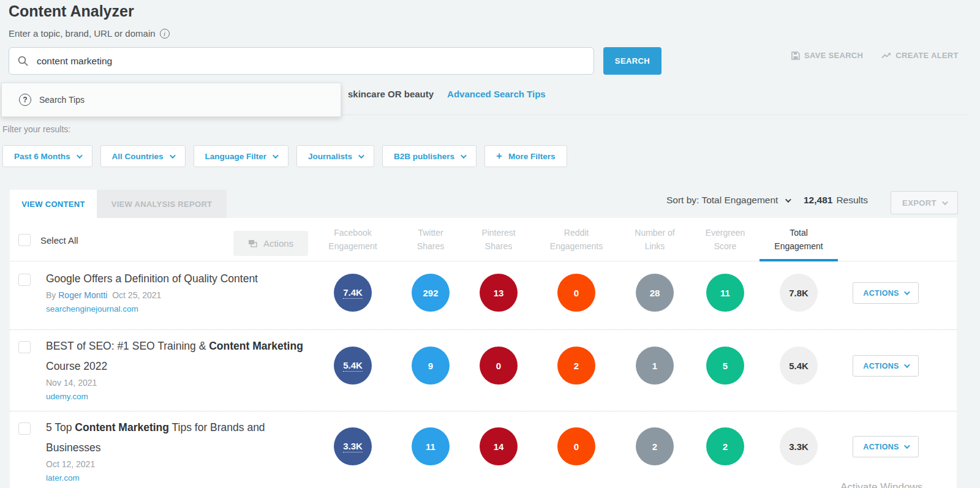  Describe the element at coordinates (178, 438) in the screenshot. I see `result-title-link: 5 Top Content Marketing Tips for Brands …` at that location.